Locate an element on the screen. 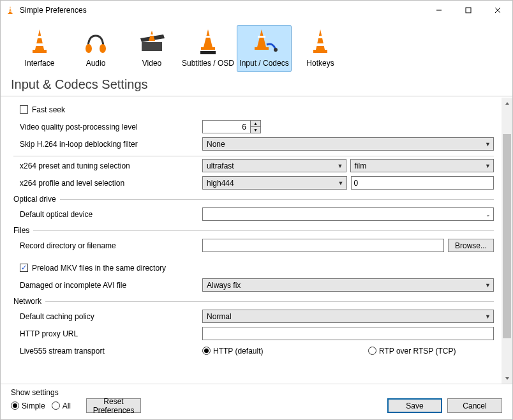 The image size is (513, 420). cone-osd-icon is located at coordinates (208, 42).